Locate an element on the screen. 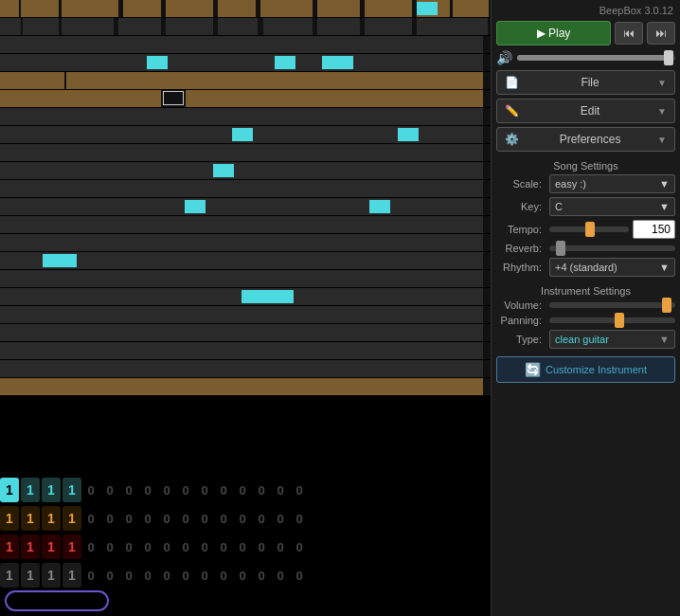 The image size is (680, 616). seq-num-2-2: 1 is located at coordinates (30, 518).